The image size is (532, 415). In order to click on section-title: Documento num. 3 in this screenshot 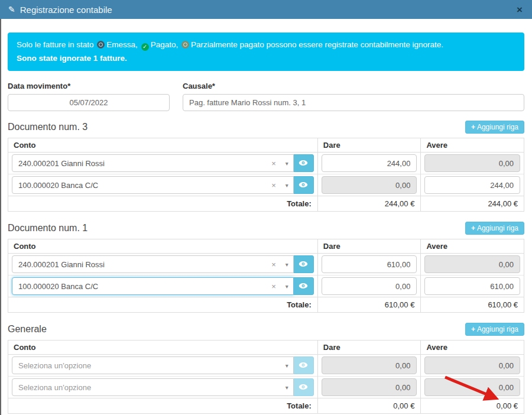, I will do `click(47, 127)`.